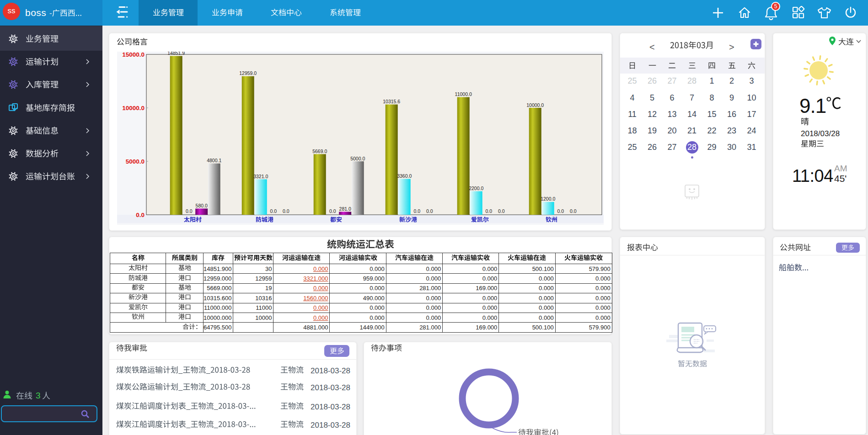 The height and width of the screenshot is (435, 868). Describe the element at coordinates (404, 176) in the screenshot. I see `svg-text: 3360.0` at that location.